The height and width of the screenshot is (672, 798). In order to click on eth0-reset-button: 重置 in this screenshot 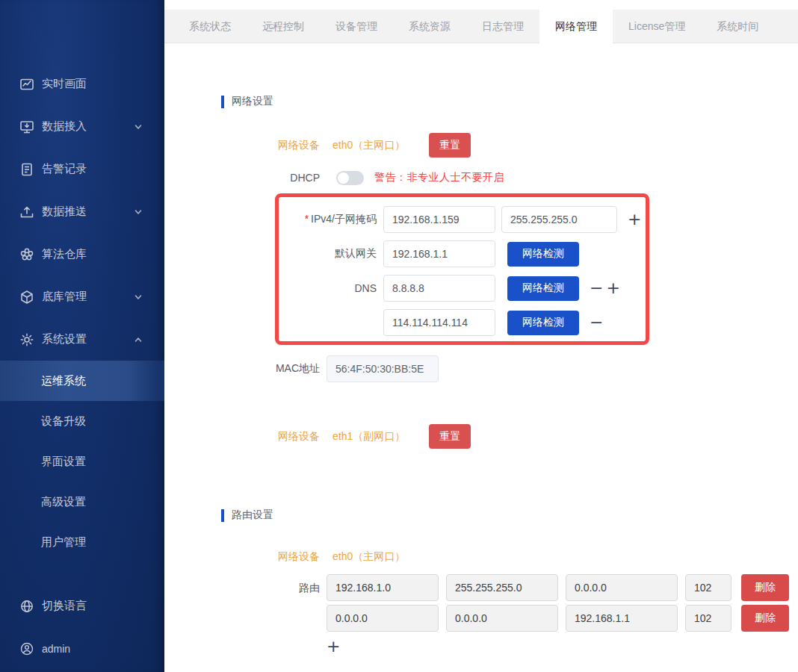, I will do `click(450, 145)`.